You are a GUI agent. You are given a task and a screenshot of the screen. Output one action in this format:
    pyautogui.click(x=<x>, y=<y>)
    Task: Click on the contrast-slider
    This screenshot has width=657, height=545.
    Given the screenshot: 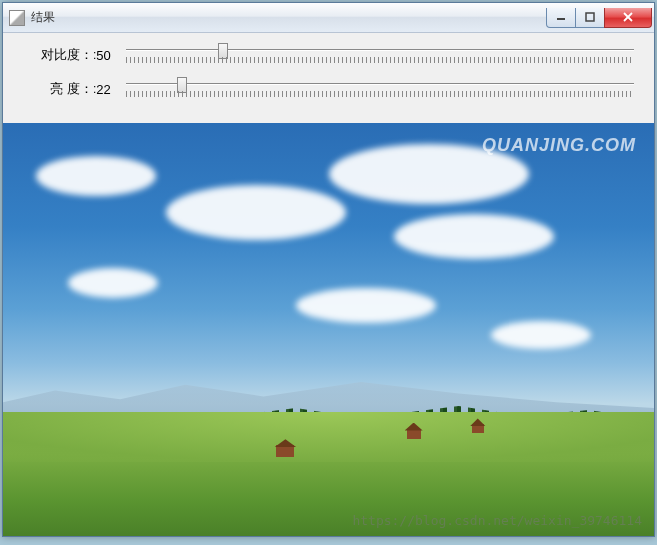 What is the action you would take?
    pyautogui.click(x=380, y=55)
    